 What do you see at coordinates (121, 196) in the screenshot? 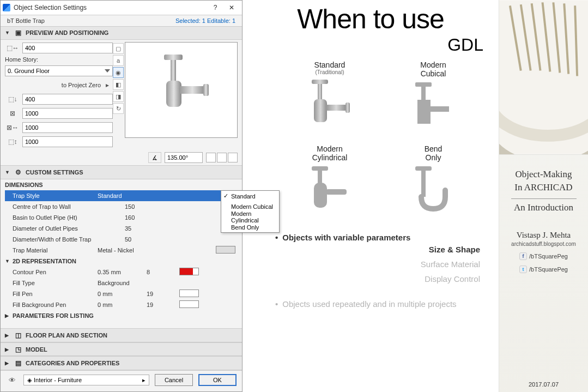
I see `param-trap-style: Trap Style Standard ▸` at bounding box center [121, 196].